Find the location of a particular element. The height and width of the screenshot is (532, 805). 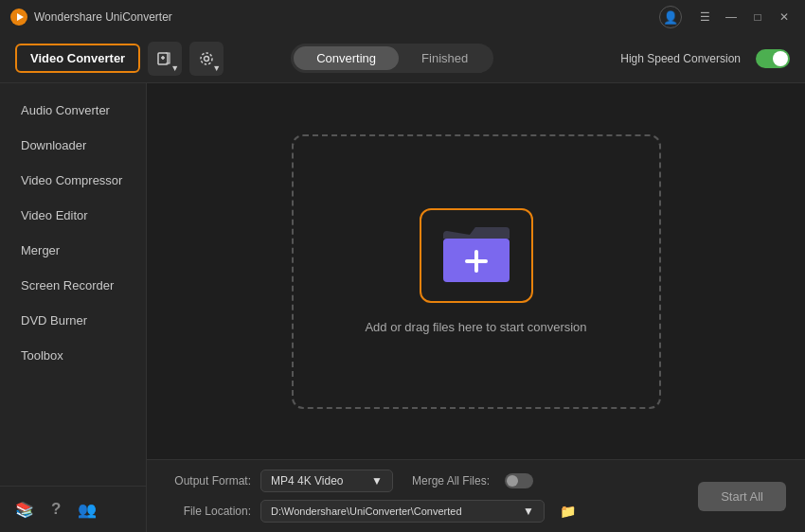

sidebar-item-audio-converter: Audio Converter is located at coordinates (73, 110).